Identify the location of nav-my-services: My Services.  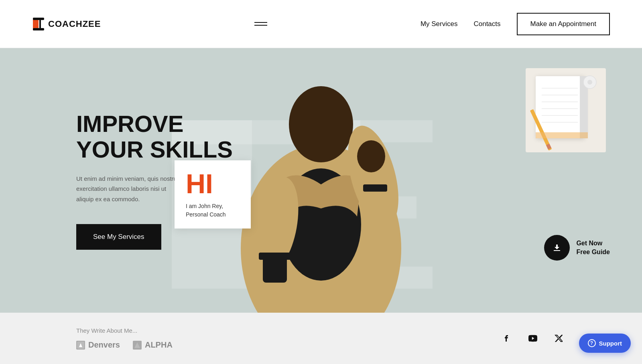
(439, 24).